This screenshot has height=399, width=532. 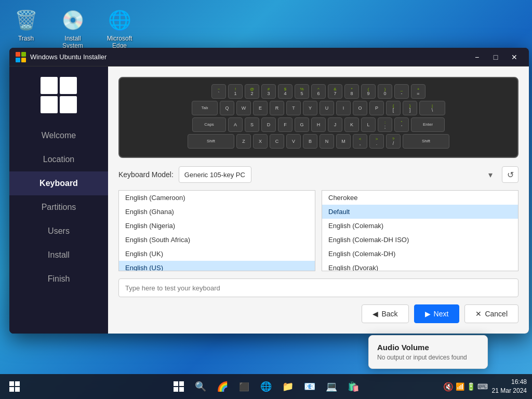 What do you see at coordinates (285, 125) in the screenshot?
I see `kb-key-f: F` at bounding box center [285, 125].